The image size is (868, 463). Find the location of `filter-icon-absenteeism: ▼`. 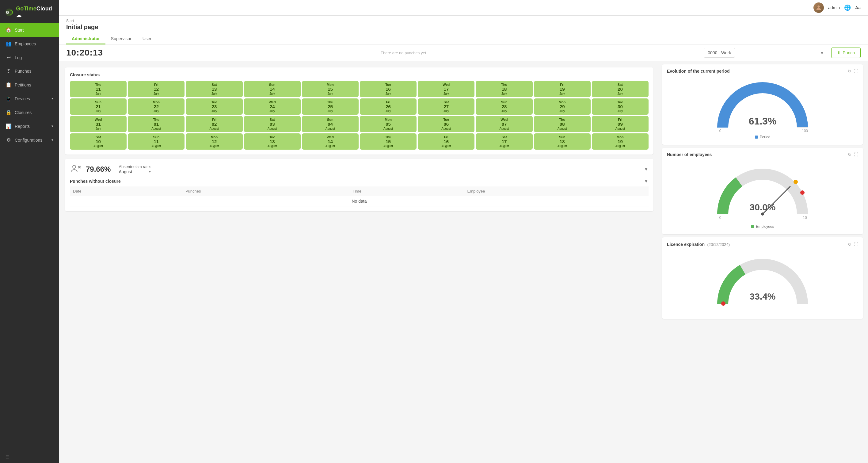

filter-icon-absenteeism: ▼ is located at coordinates (646, 169).